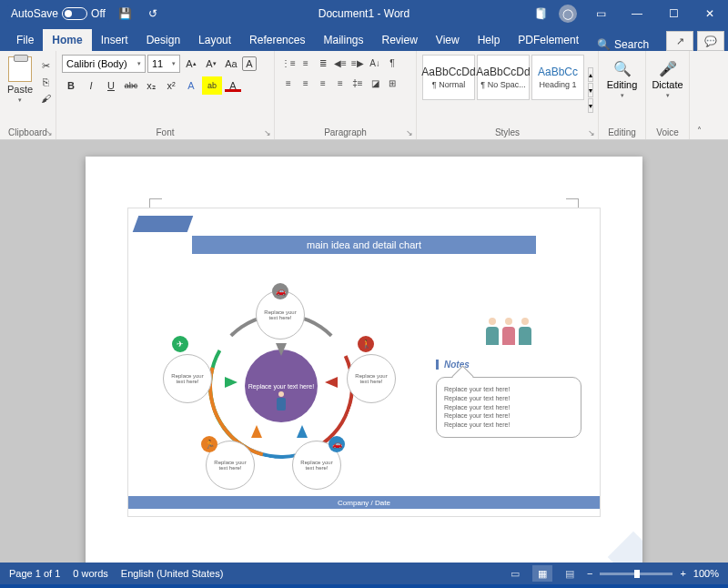 The image size is (728, 588). What do you see at coordinates (364, 39) in the screenshot?
I see `ribbon-tabs: File Home Insert Design Layout Reference…` at bounding box center [364, 39].